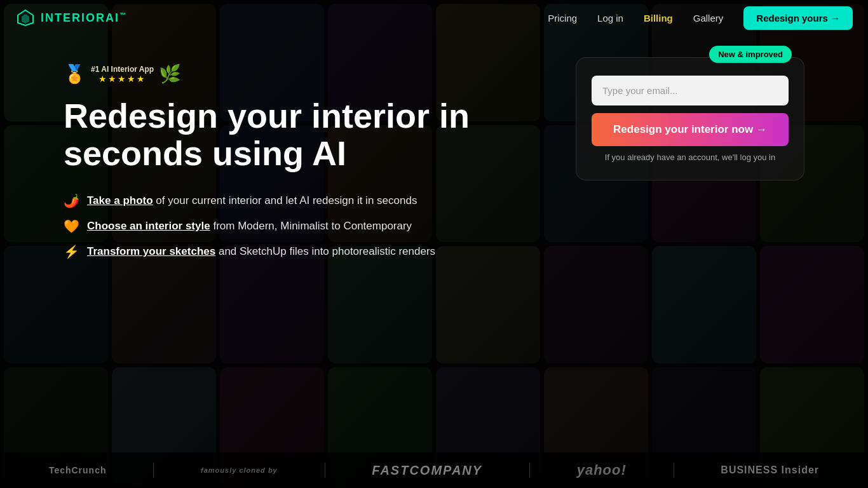 The image size is (868, 488). Describe the element at coordinates (690, 119) in the screenshot. I see `hero-right: New & improved Redesign your interior no…` at that location.